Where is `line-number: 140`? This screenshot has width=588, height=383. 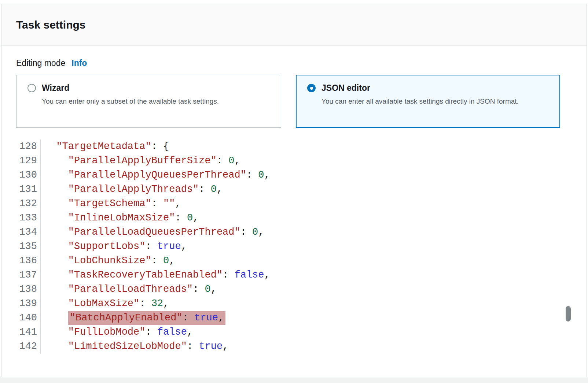 line-number: 140 is located at coordinates (19, 318).